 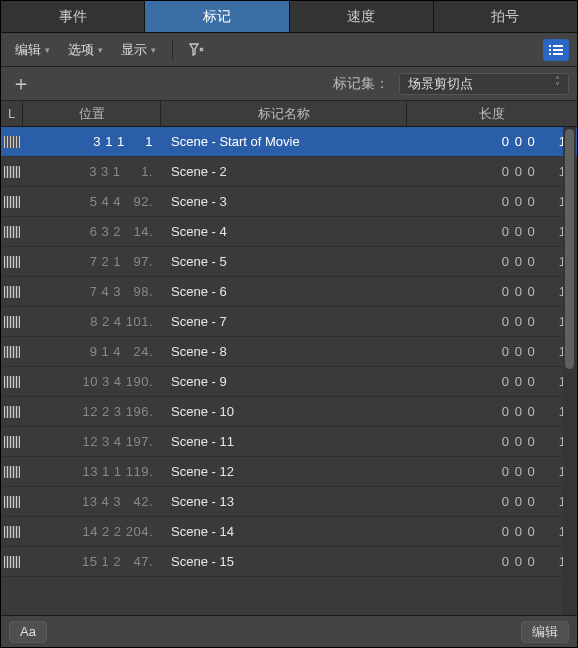 I want to click on table-row: 12 2 3 196.Scene - 100 0 0 1, so click(x=289, y=412).